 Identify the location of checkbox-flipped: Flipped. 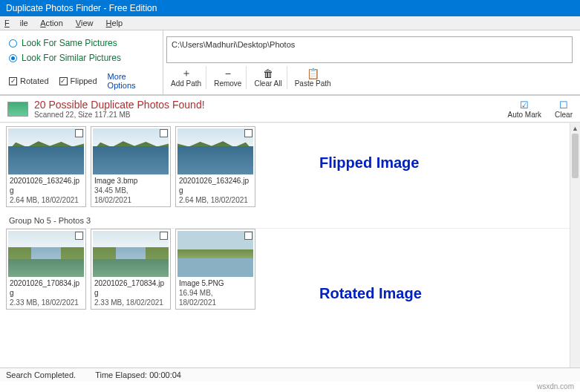
(83, 81).